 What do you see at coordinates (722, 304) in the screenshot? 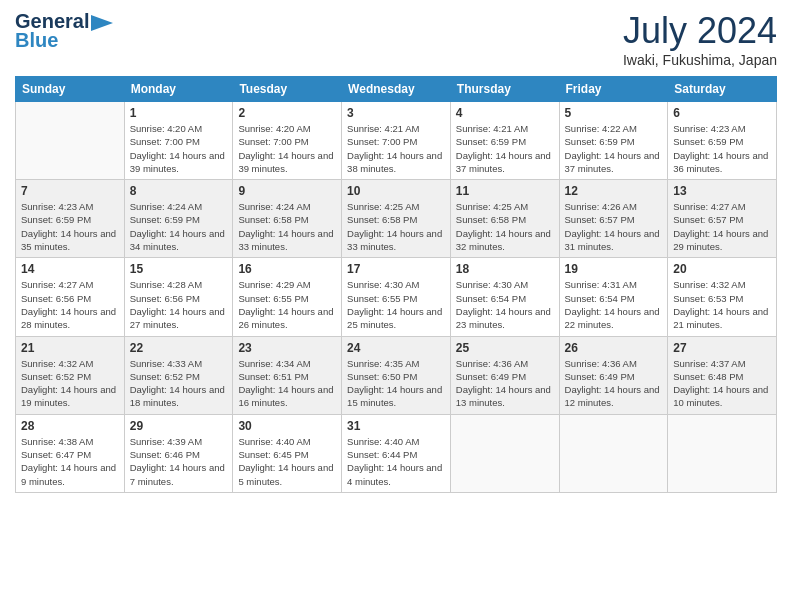
I see `day-info: Sunrise: 4:32 AMSunset: 6:53 PMDaylight:…` at bounding box center [722, 304].